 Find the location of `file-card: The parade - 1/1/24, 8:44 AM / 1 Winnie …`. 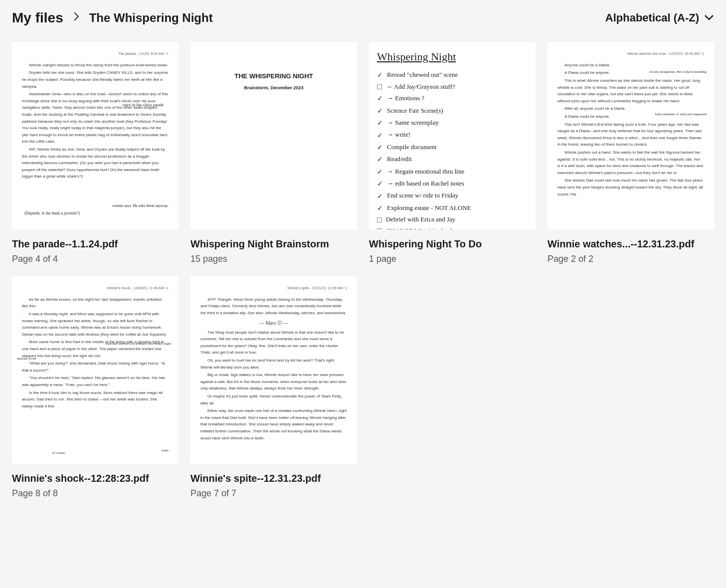

file-card: The parade - 1/1/24, 8:44 AM / 1 Winnie … is located at coordinates (95, 153).